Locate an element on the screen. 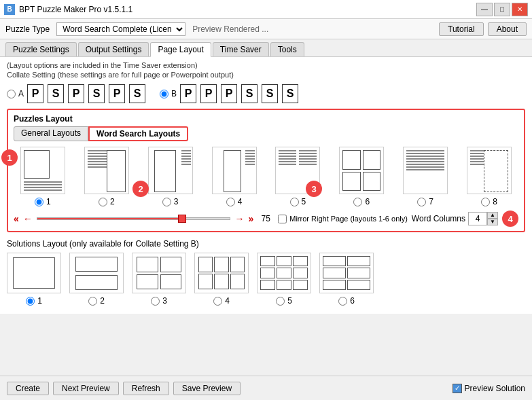  slider-fill is located at coordinates (110, 219).